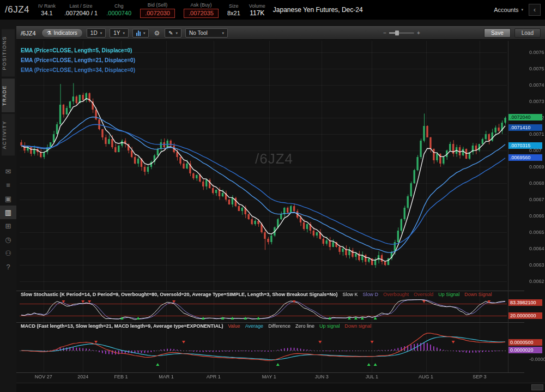  I want to click on indicators-button: ⚗ Indicators, so click(62, 33).